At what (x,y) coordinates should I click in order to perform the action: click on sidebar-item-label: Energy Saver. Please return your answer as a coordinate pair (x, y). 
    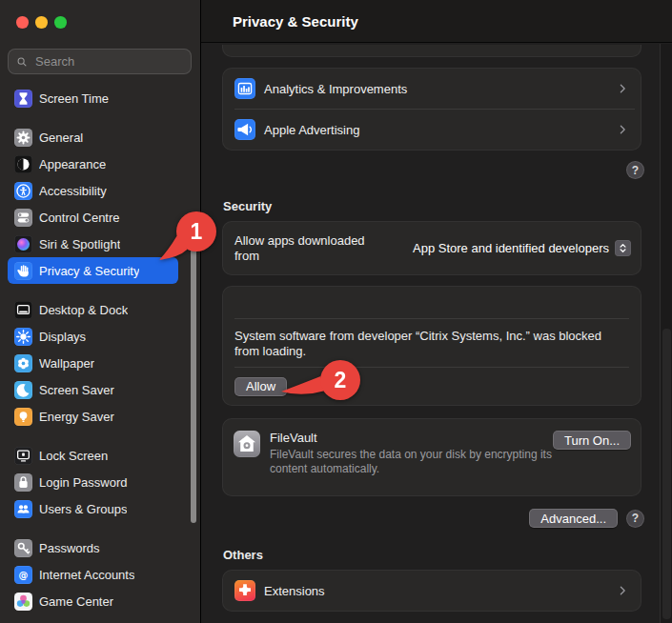
    Looking at the image, I should click on (76, 417).